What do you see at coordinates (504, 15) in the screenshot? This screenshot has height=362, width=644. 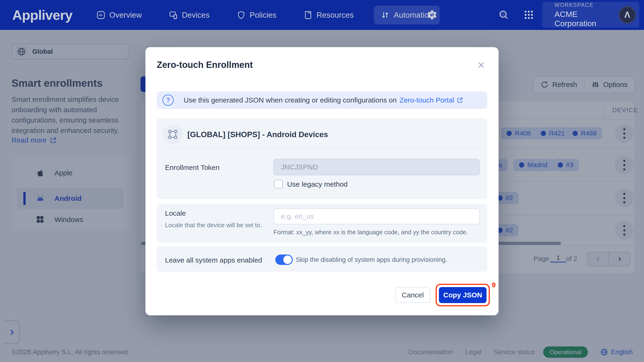 I see `search-icon` at bounding box center [504, 15].